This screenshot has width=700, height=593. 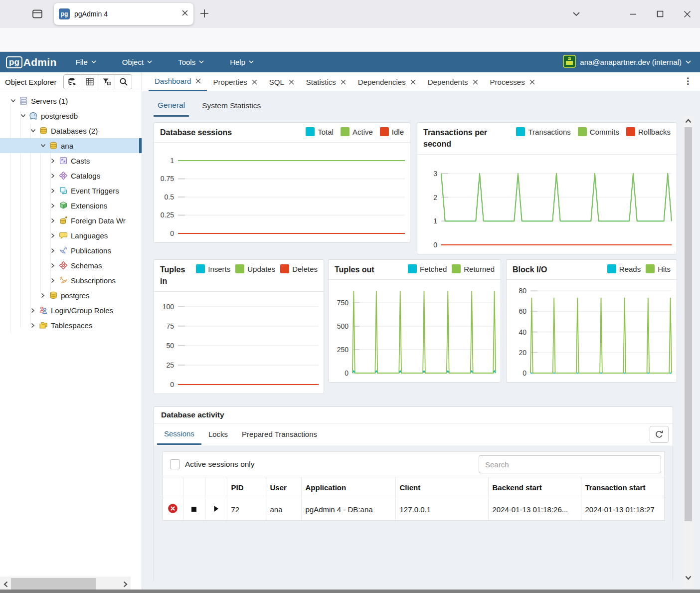 I want to click on tab-dashboard: Dashboard, so click(x=177, y=82).